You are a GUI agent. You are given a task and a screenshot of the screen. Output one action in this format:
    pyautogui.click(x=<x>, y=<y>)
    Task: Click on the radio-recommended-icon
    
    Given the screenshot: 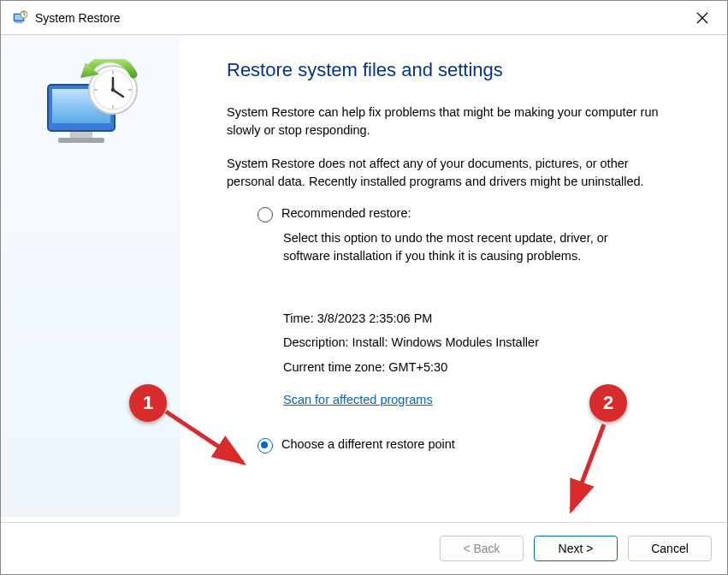 What is the action you would take?
    pyautogui.click(x=265, y=215)
    